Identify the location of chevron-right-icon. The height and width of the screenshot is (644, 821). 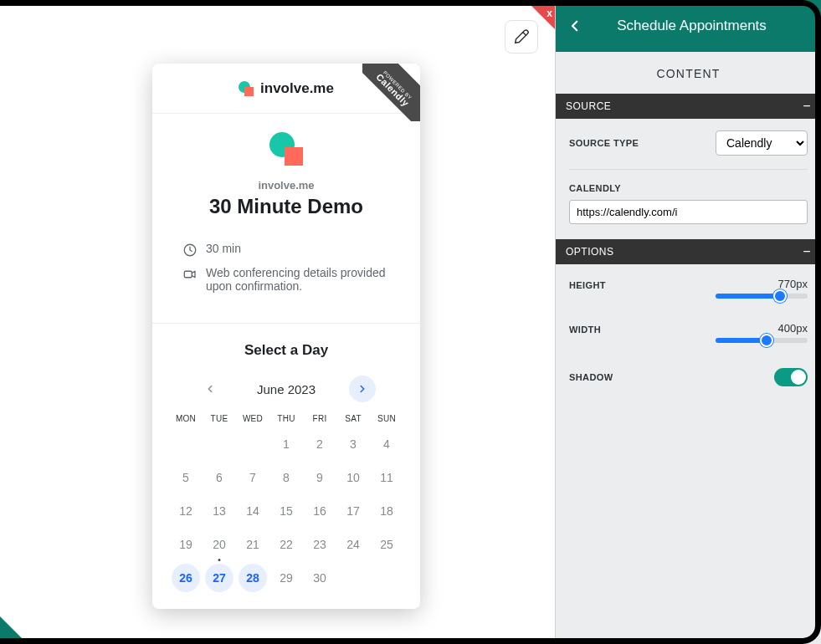
(362, 389).